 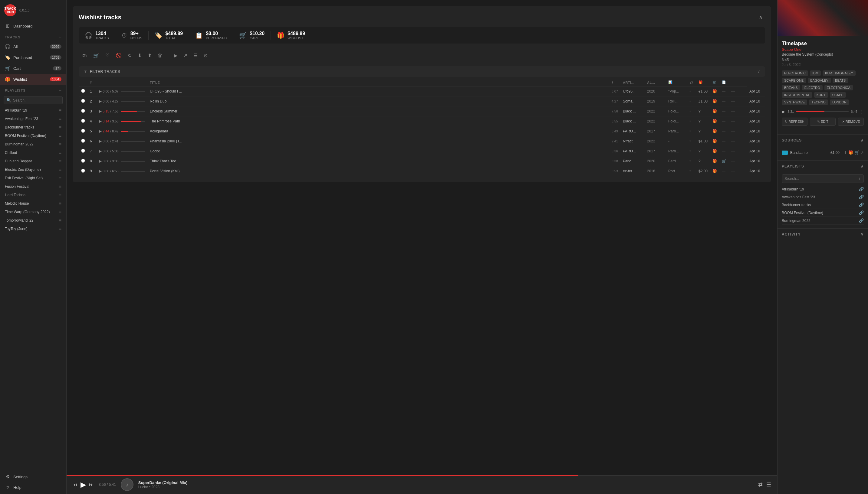 I want to click on playlist-item-melodic-house: Melodic House ≡, so click(x=33, y=204).